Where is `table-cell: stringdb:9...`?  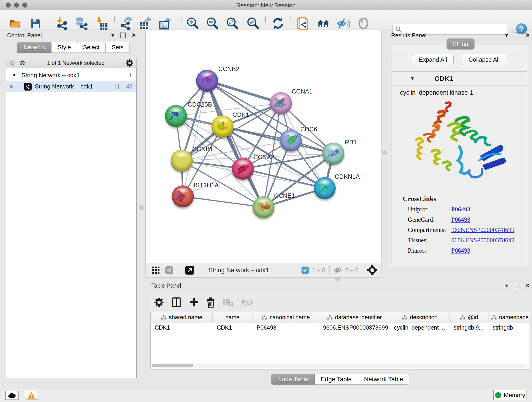
table-cell: stringdb:9... is located at coordinates (469, 327).